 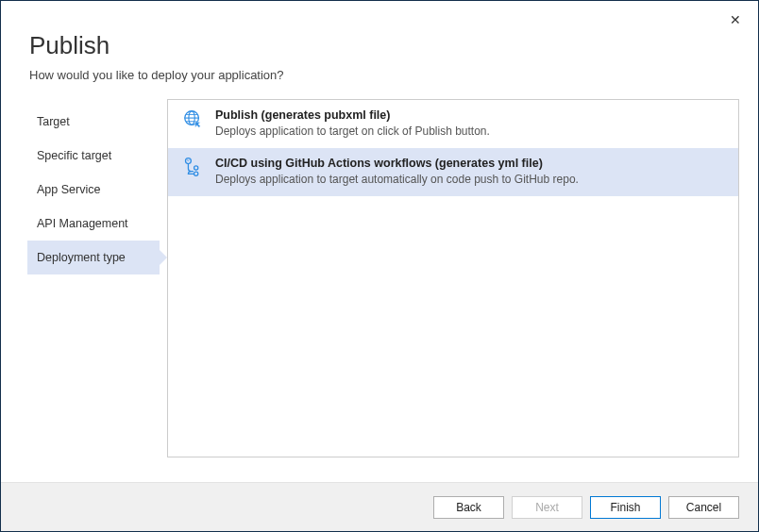 What do you see at coordinates (380, 45) in the screenshot?
I see `page-title: Publish` at bounding box center [380, 45].